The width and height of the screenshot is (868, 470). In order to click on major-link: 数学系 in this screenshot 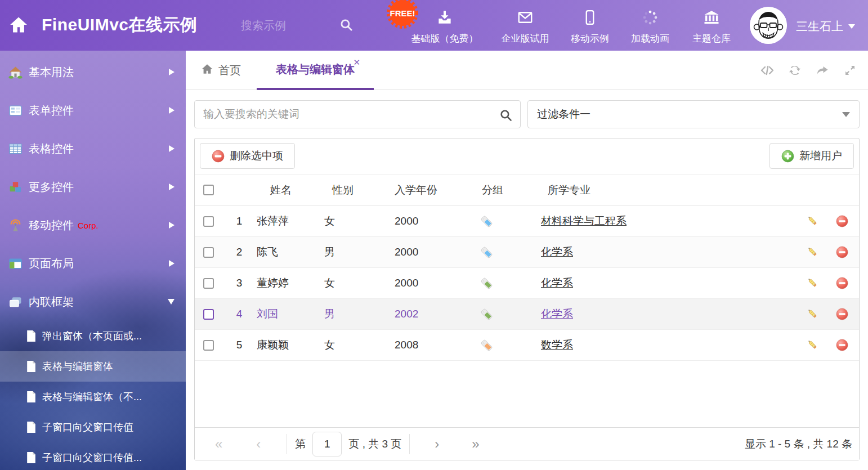, I will do `click(557, 344)`.